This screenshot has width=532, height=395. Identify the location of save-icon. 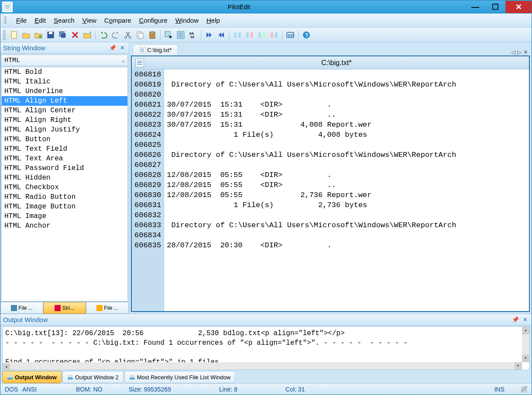
(51, 35).